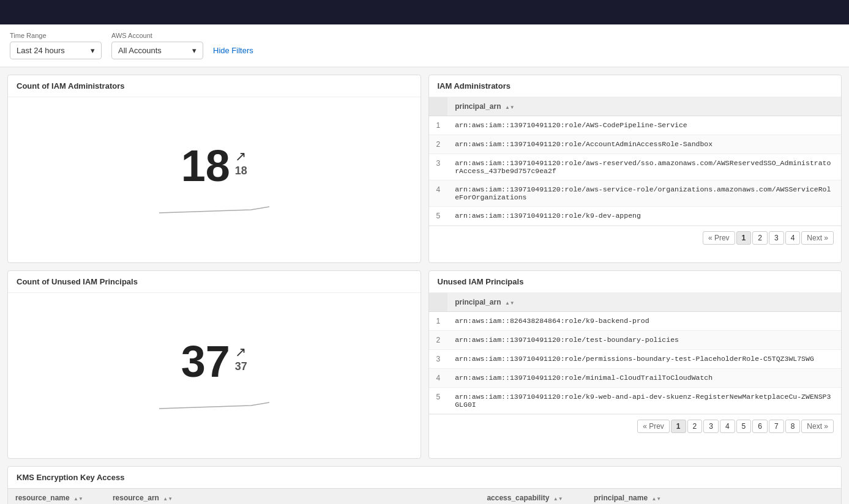 This screenshot has height=504, width=849. I want to click on unused-page-8: 8, so click(793, 426).